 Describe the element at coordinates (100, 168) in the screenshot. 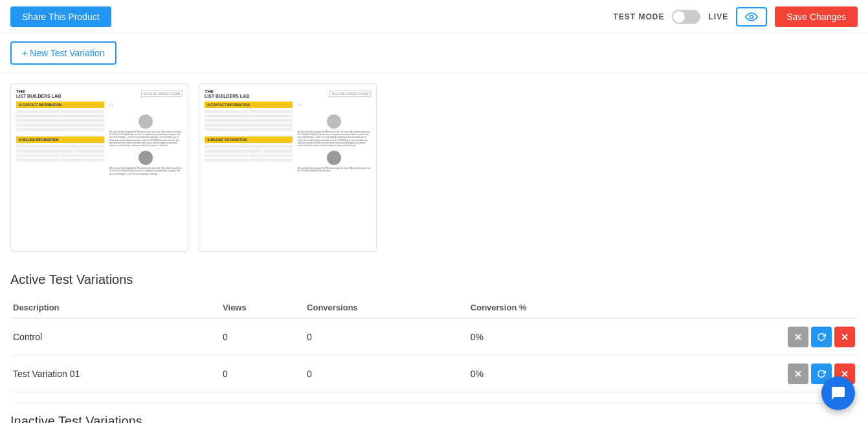

I see `preview-card-control: THELIST BUILDERS LAB SECURE ORDER FORM ①…` at that location.